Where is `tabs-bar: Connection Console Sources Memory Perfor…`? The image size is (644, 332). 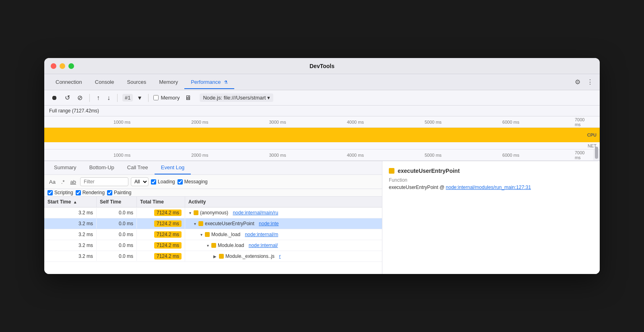
tabs-bar: Connection Console Sources Memory Perfor… is located at coordinates (322, 82).